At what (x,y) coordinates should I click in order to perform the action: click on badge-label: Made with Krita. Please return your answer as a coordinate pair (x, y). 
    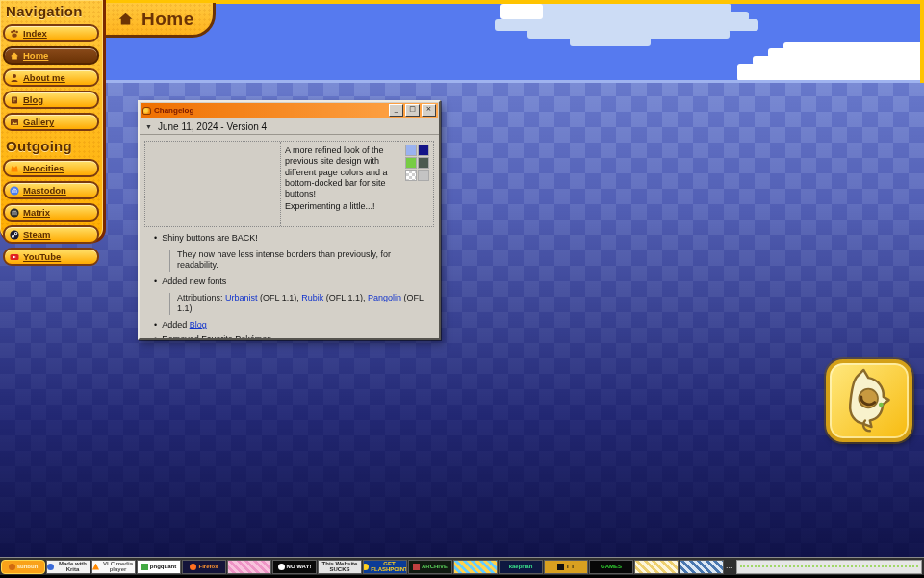
    Looking at the image, I should click on (73, 566).